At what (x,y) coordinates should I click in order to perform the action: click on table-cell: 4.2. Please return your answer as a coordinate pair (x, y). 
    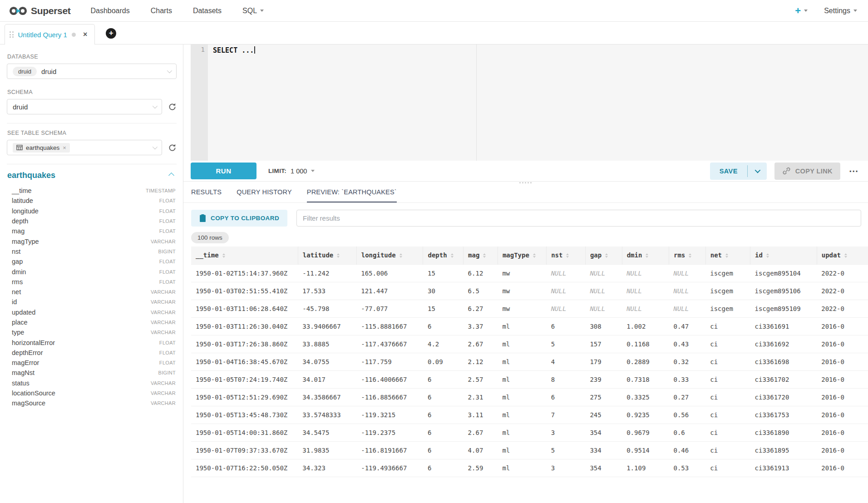
    Looking at the image, I should click on (443, 344).